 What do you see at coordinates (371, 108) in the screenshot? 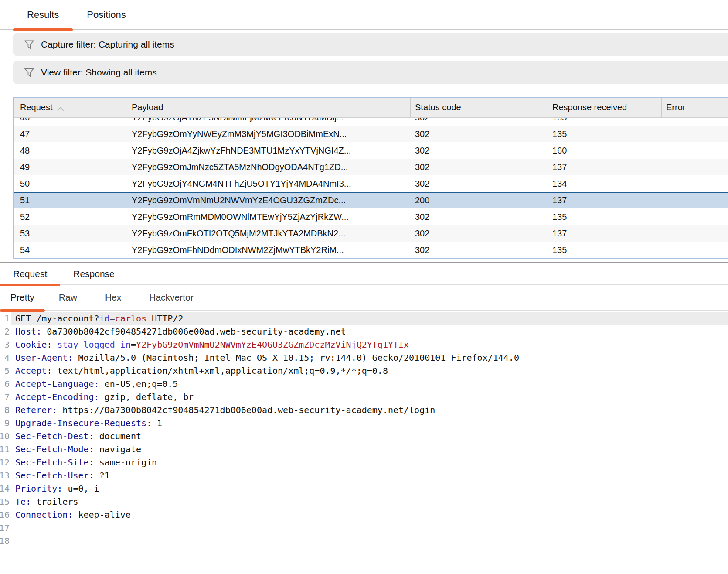
I see `table-header-row: Request Payload Status code Response rec…` at bounding box center [371, 108].